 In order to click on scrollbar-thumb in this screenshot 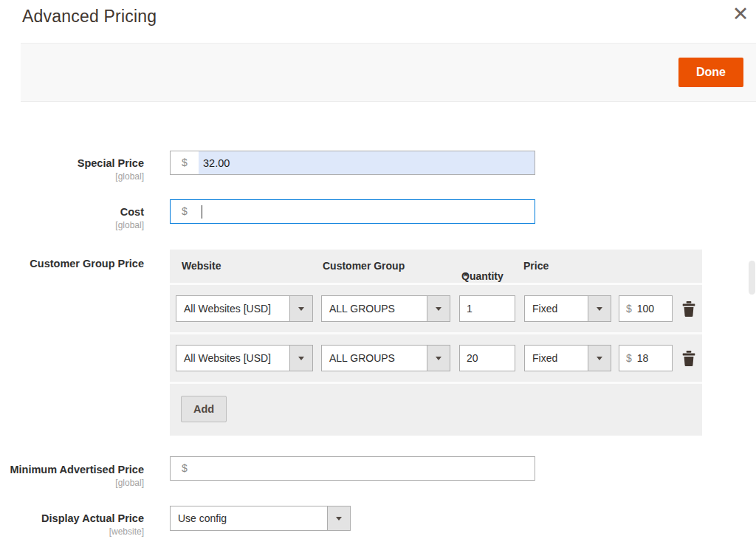, I will do `click(752, 278)`.